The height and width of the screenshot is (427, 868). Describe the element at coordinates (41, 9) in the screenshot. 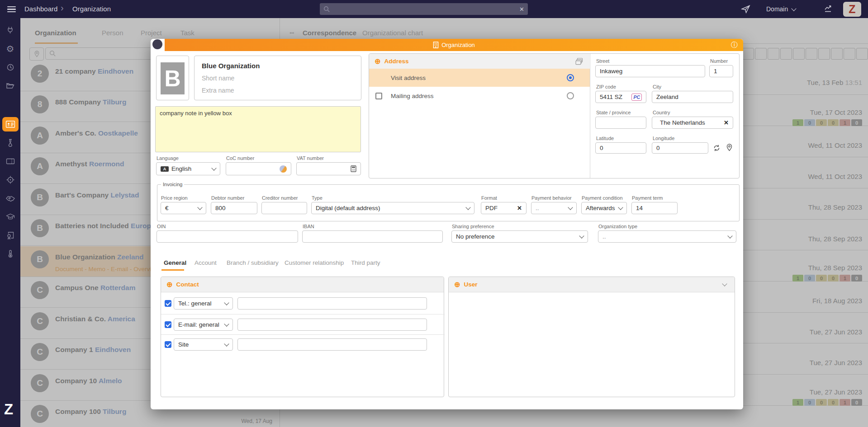

I see `breadcrumb-dashboard: Dashboard` at that location.